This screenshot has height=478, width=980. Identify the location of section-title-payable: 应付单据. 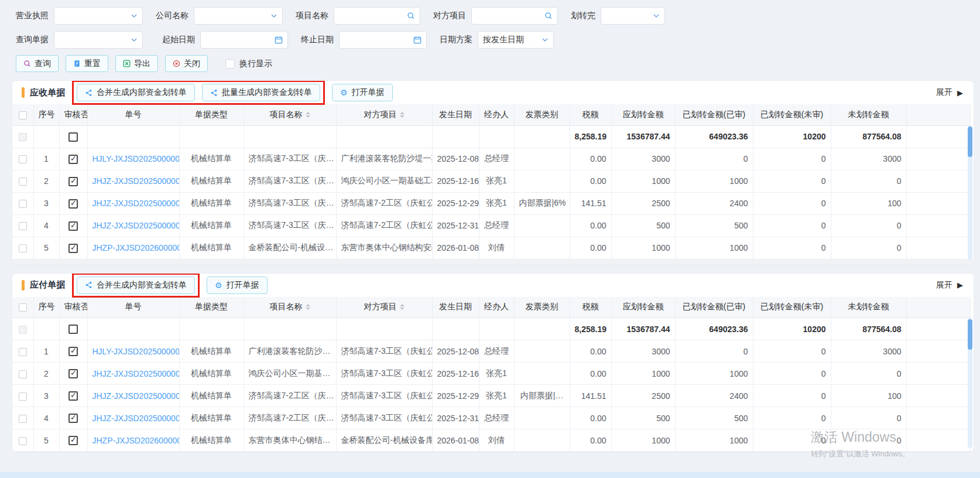
(47, 285).